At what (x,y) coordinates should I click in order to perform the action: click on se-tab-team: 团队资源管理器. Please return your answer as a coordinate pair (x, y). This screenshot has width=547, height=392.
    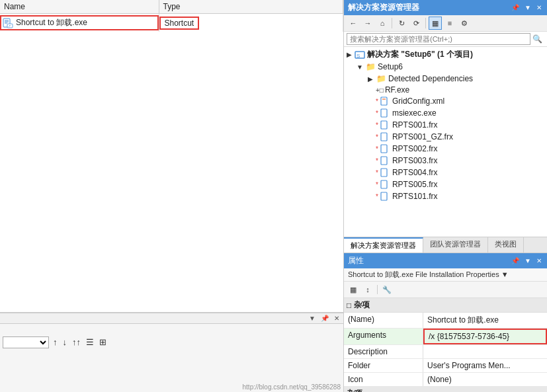
    Looking at the image, I should click on (456, 245).